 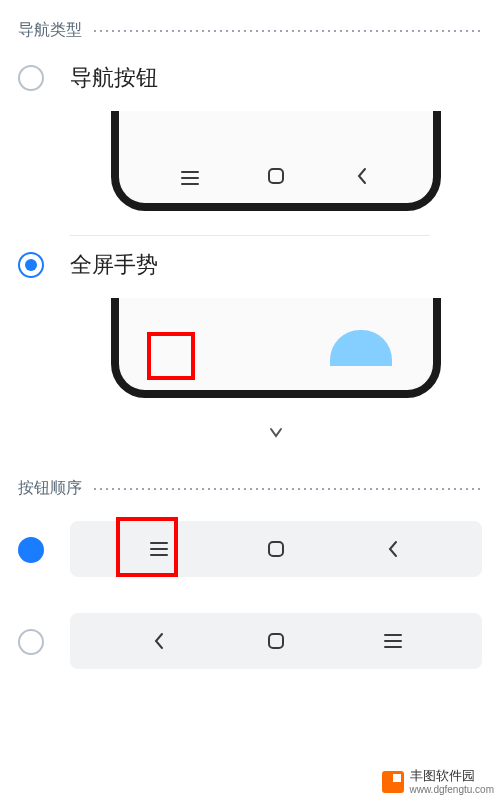 I want to click on preview-nav-buttons, so click(x=276, y=161).